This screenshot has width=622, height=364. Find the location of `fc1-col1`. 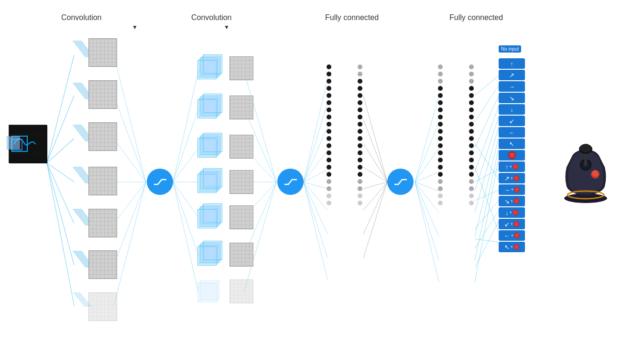

fc1-col1 is located at coordinates (329, 135).